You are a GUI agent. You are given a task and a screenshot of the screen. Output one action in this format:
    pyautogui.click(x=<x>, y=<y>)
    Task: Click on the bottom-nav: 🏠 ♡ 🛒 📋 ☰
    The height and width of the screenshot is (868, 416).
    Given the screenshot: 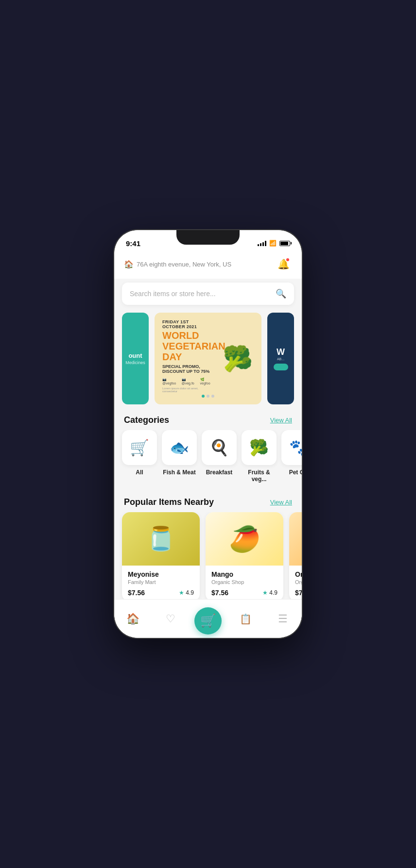 What is the action you would take?
    pyautogui.click(x=208, y=618)
    